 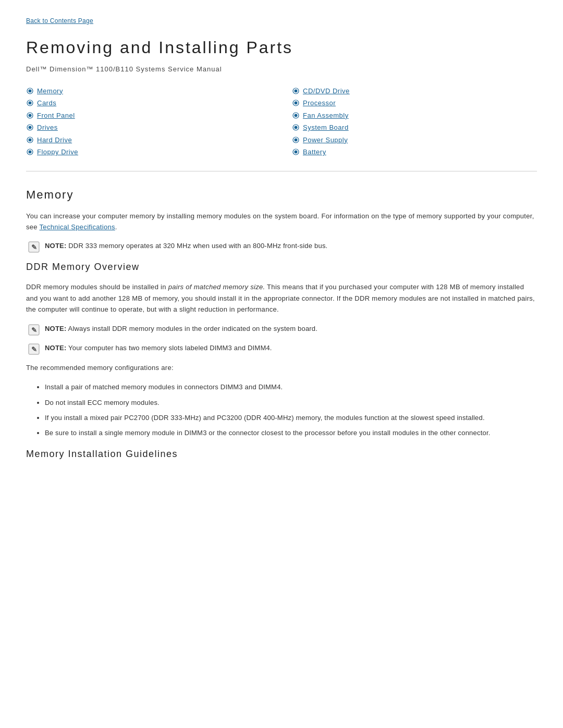 What do you see at coordinates (186, 246) in the screenshot?
I see `memory-note-1-text: NOTE: DDR 333 memory operates at 320 MHz…` at bounding box center [186, 246].